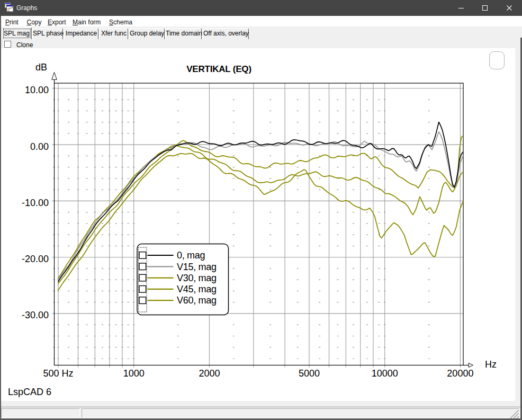  I want to click on svg-text: 5000, so click(309, 373).